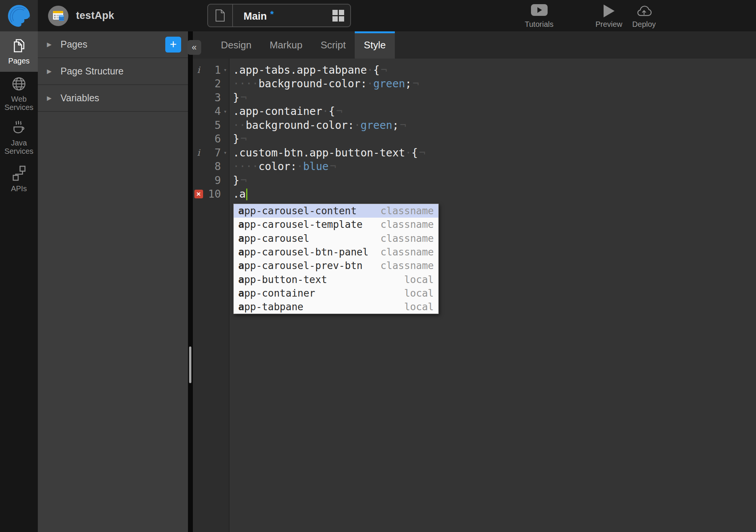 The width and height of the screenshot is (756, 532). I want to click on grid-icon, so click(338, 16).